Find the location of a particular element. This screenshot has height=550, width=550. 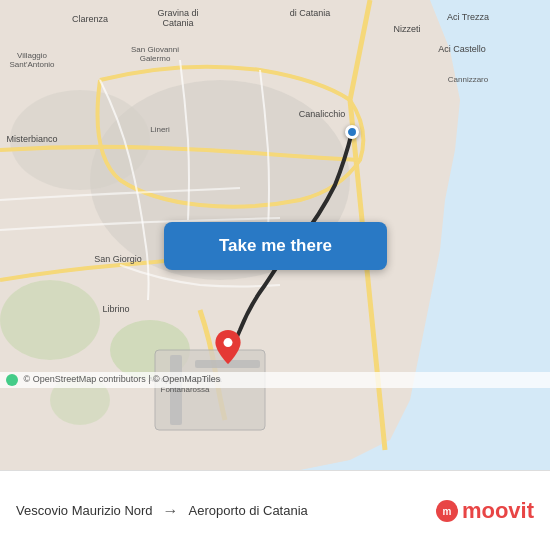

svg-text: Aci Castello is located at coordinates (462, 49).